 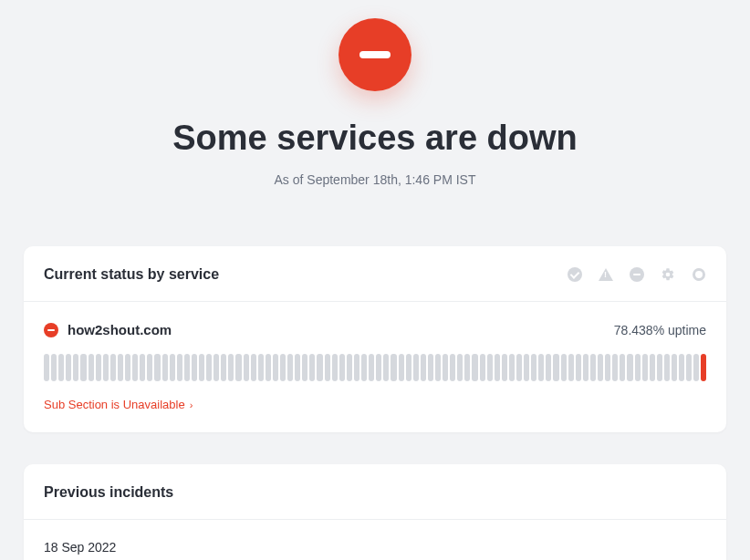 What do you see at coordinates (51, 330) in the screenshot?
I see `service-status-down-icon` at bounding box center [51, 330].